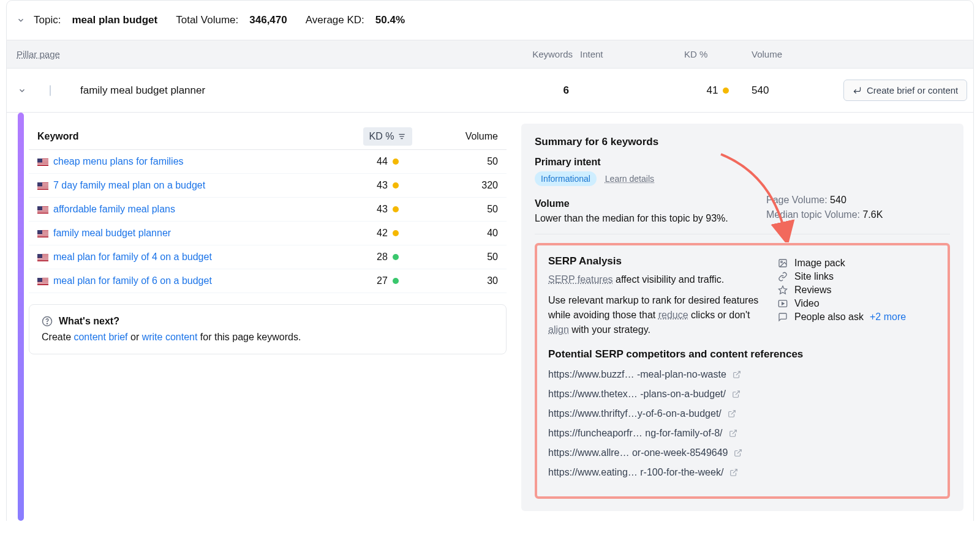 The height and width of the screenshot is (560, 980). Describe the element at coordinates (742, 472) in the screenshot. I see `competitor-link: https://www.eating… r-100-for-the-week/` at that location.